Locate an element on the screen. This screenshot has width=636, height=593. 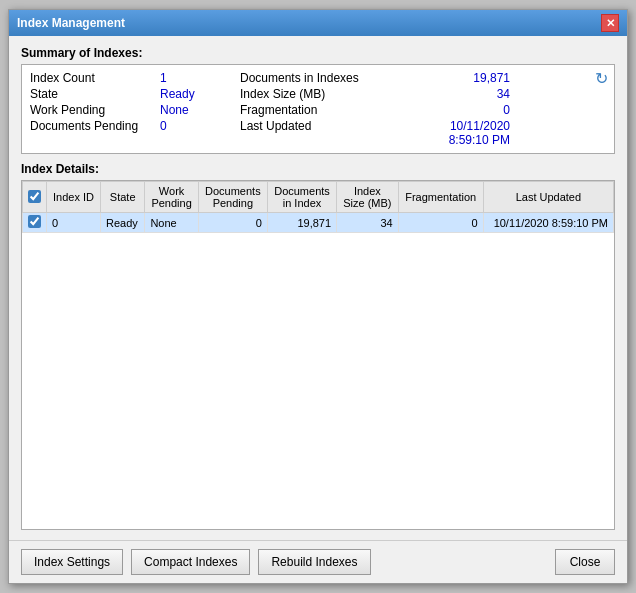
value-index-count: 1 is located at coordinates (200, 78).